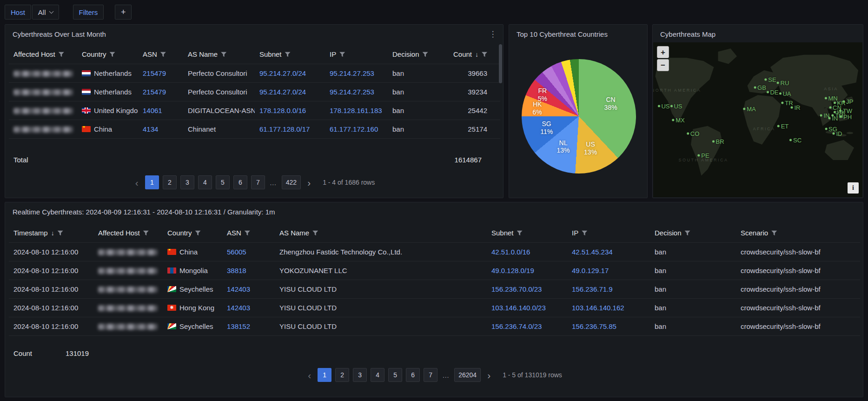 This screenshot has height=401, width=868. I want to click on last-page-button: 26204, so click(468, 375).